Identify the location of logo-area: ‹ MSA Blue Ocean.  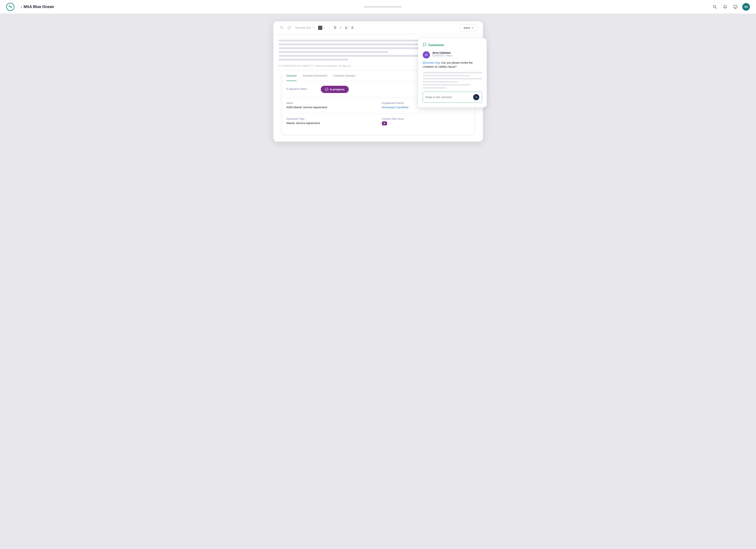
(30, 7).